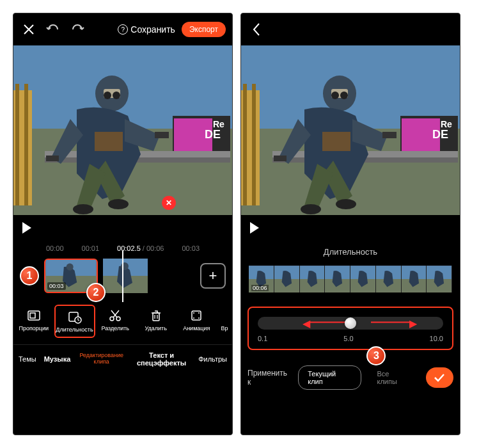 This screenshot has height=448, width=479. Describe the element at coordinates (262, 339) in the screenshot. I see `slider-min: 0.1` at that location.